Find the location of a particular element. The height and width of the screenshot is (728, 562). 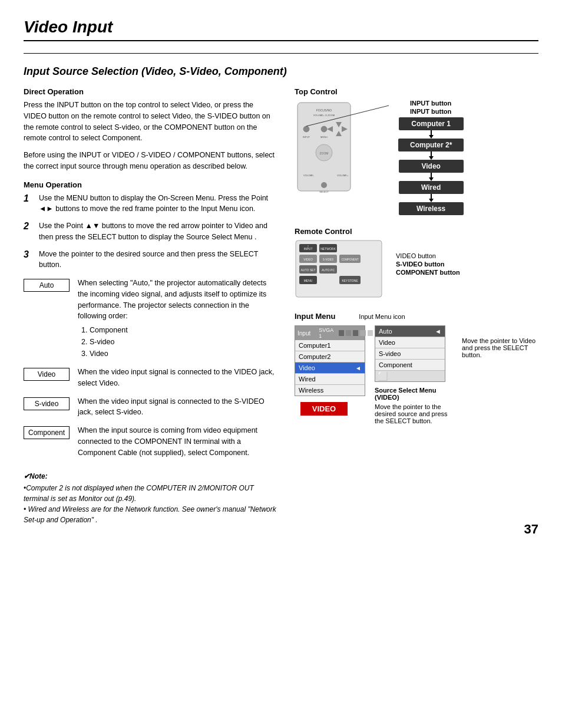

menu-arrow: ◄ is located at coordinates (358, 368).